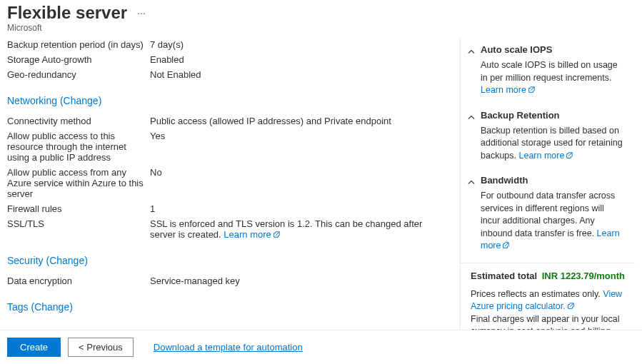 The image size is (642, 364). Describe the element at coordinates (79, 183) in the screenshot. I see `azure-services-label: Allow public access from any Azure servi…` at that location.